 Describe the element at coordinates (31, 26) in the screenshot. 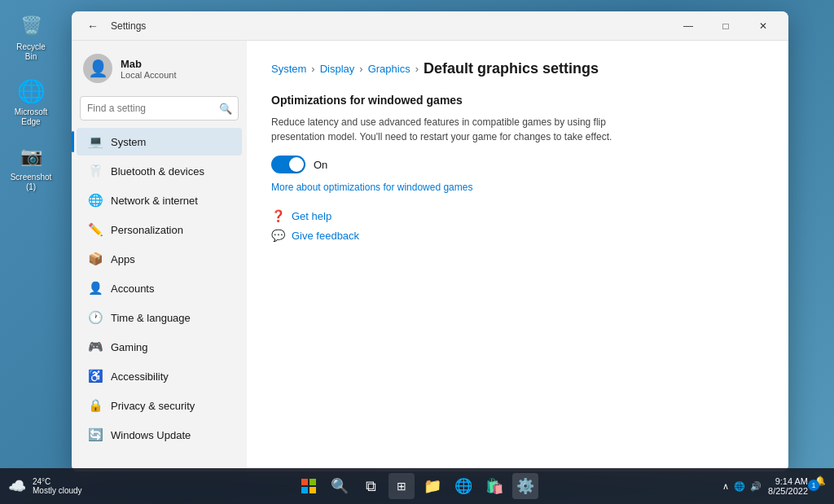

I see `recycle-bin-icon: 🗑️` at that location.